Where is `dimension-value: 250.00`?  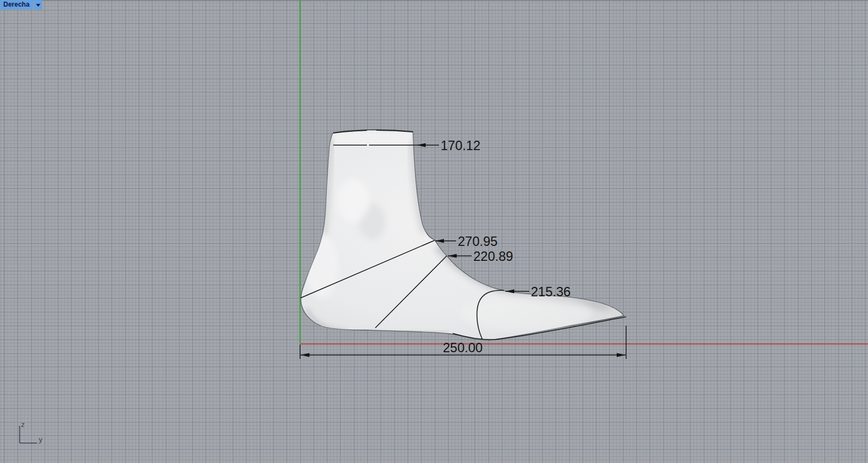
dimension-value: 250.00 is located at coordinates (463, 348).